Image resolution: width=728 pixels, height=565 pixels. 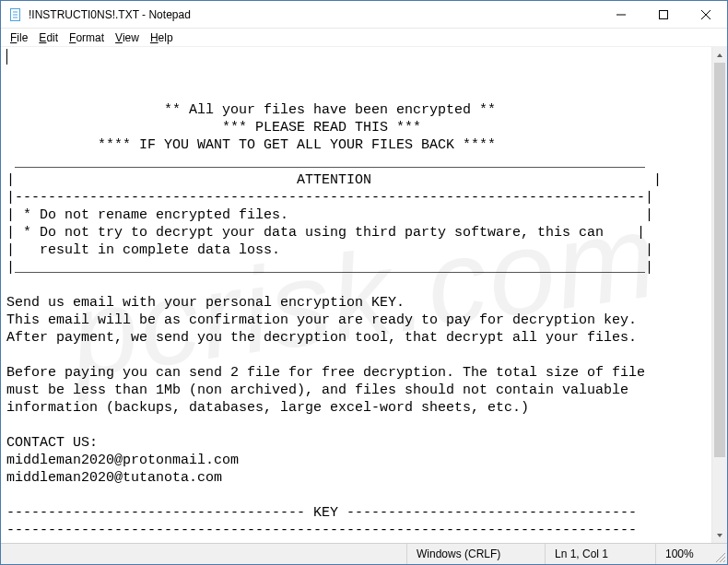 What do you see at coordinates (48, 38) in the screenshot?
I see `menu-edit: Edit` at bounding box center [48, 38].